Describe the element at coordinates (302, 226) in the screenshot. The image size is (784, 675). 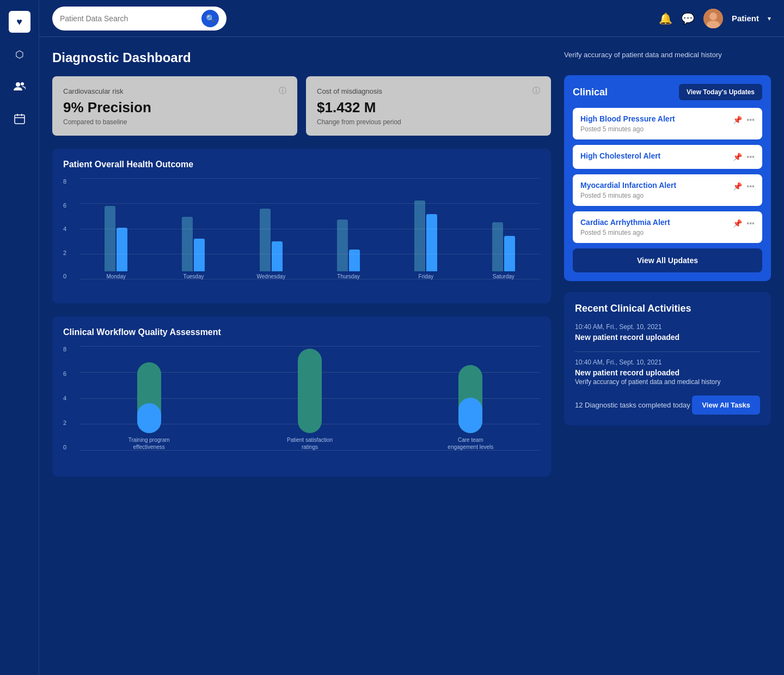
I see `chart1-section: Patient Overall Health Outcome 8 6 4 2 0` at that location.